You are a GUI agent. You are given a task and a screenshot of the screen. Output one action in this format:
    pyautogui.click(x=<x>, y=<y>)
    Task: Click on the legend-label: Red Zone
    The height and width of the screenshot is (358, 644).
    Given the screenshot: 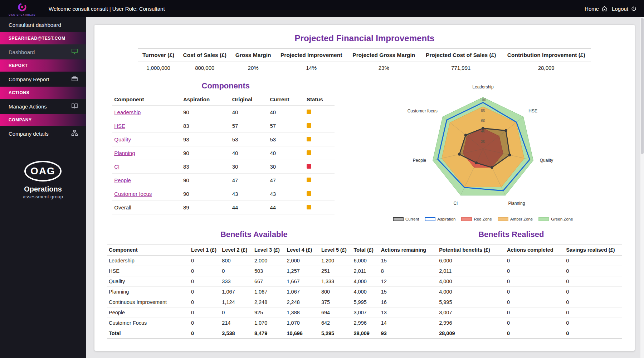 What is the action you would take?
    pyautogui.click(x=483, y=219)
    